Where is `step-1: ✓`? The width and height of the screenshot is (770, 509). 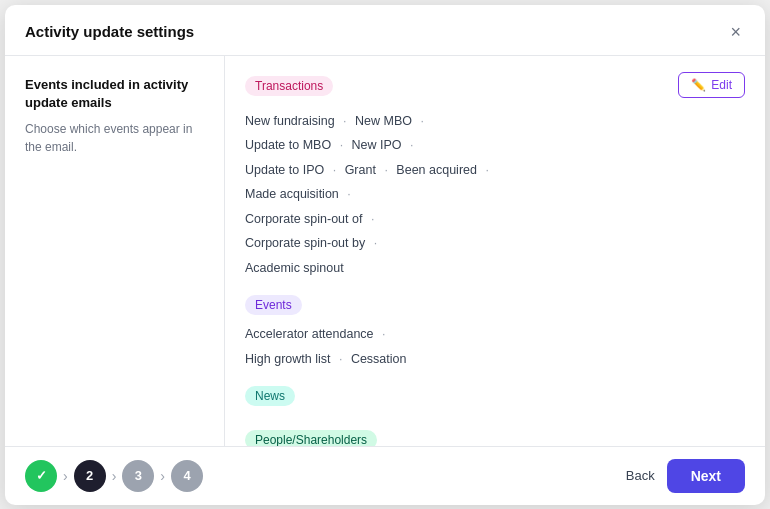
step-1: ✓ is located at coordinates (41, 476).